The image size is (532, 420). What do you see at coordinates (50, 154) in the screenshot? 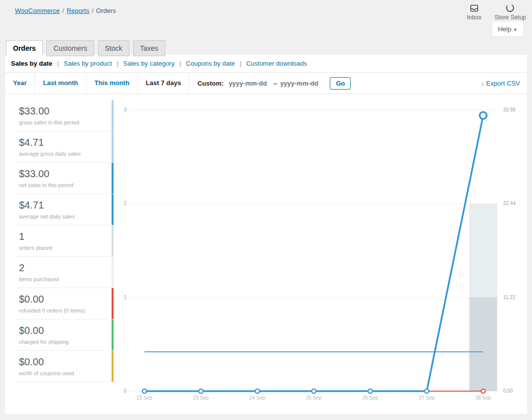
I see `stat-label: average gross daily sales` at bounding box center [50, 154].